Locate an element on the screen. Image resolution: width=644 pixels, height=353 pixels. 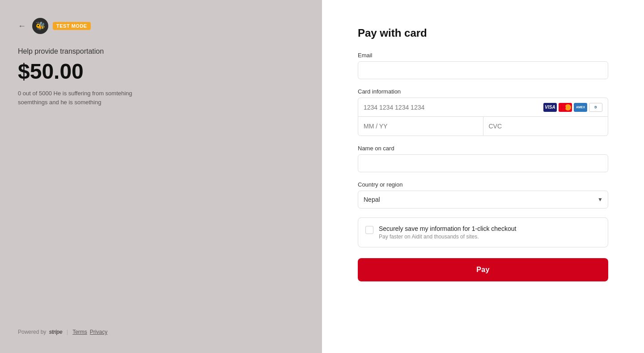
card-expiry-input is located at coordinates (421, 126).